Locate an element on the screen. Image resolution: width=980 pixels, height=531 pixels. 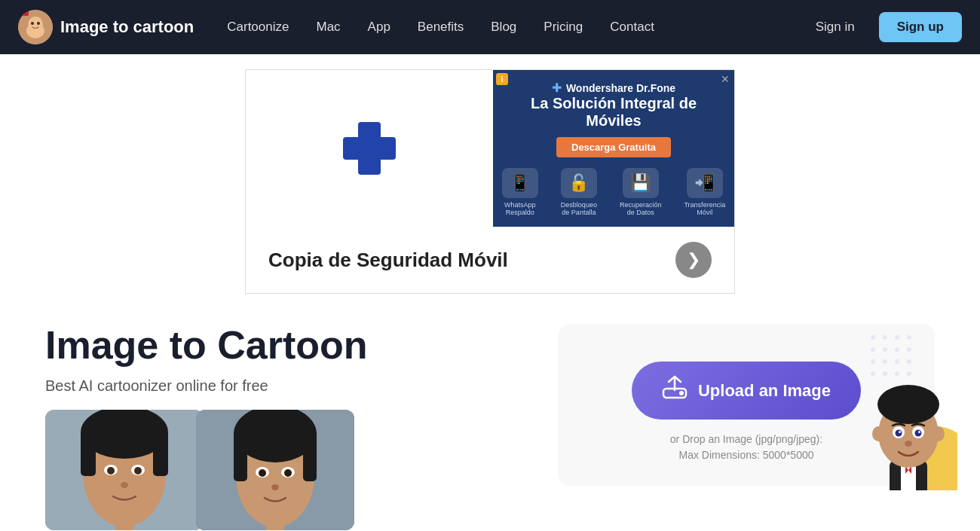
ad-brand: ✚ Wondershare Dr.Fone is located at coordinates (614, 87).